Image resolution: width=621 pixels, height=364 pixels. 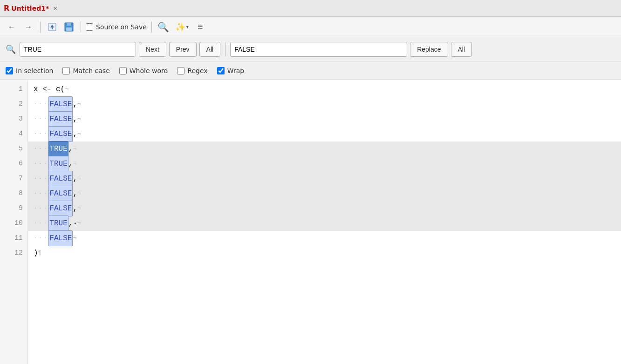 What do you see at coordinates (14, 209) in the screenshot?
I see `line-number: 9` at bounding box center [14, 209].